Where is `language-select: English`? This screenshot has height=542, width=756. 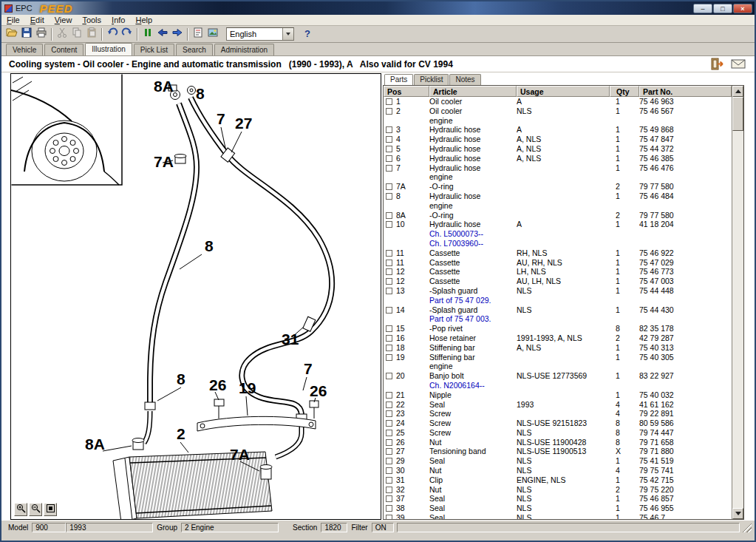 language-select: English is located at coordinates (260, 34).